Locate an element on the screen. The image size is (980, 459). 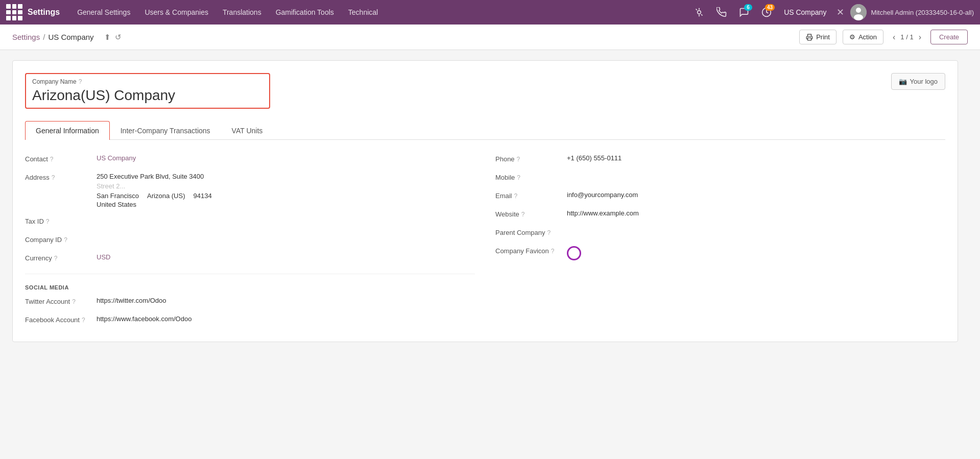
email-value: info@yourcompany.com is located at coordinates (756, 195).